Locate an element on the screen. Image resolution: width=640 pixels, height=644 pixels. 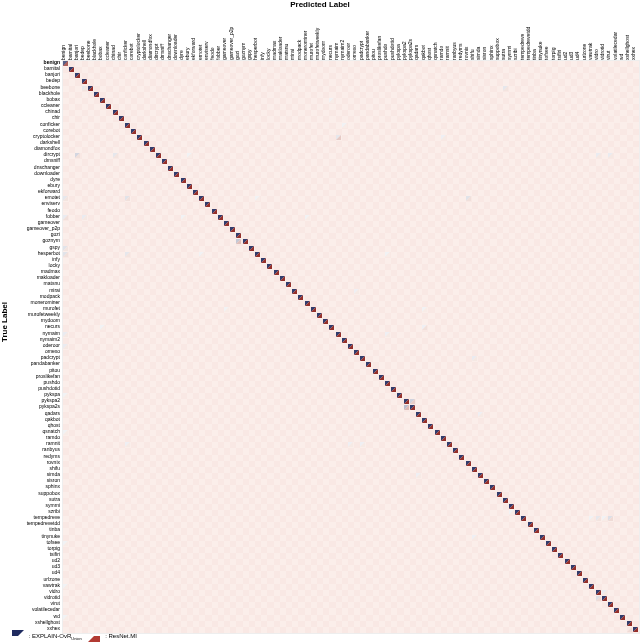
y-tick-label: bedep is located at coordinates (53, 80).